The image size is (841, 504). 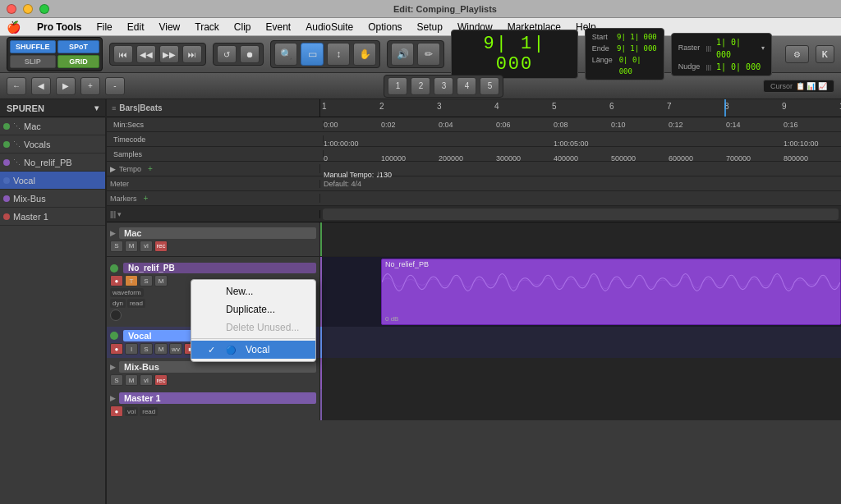 What do you see at coordinates (161, 281) in the screenshot?
I see `norelif-m-btn: M` at bounding box center [161, 281].